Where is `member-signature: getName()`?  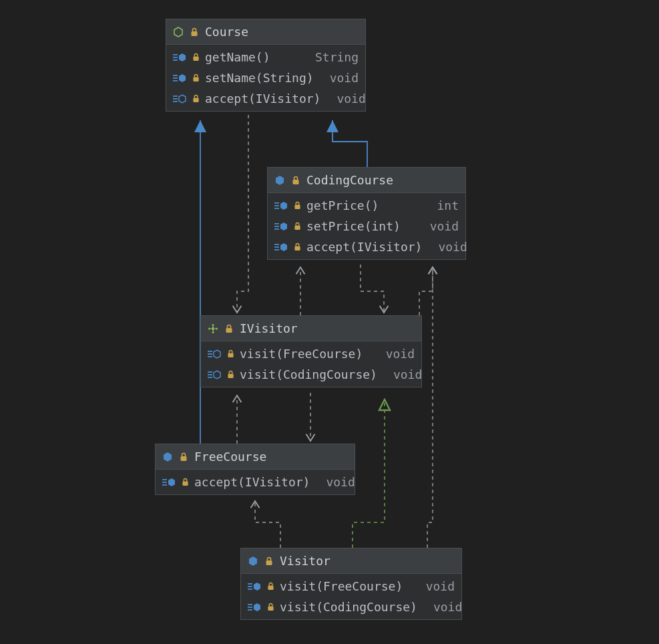 member-signature: getName() is located at coordinates (252, 57).